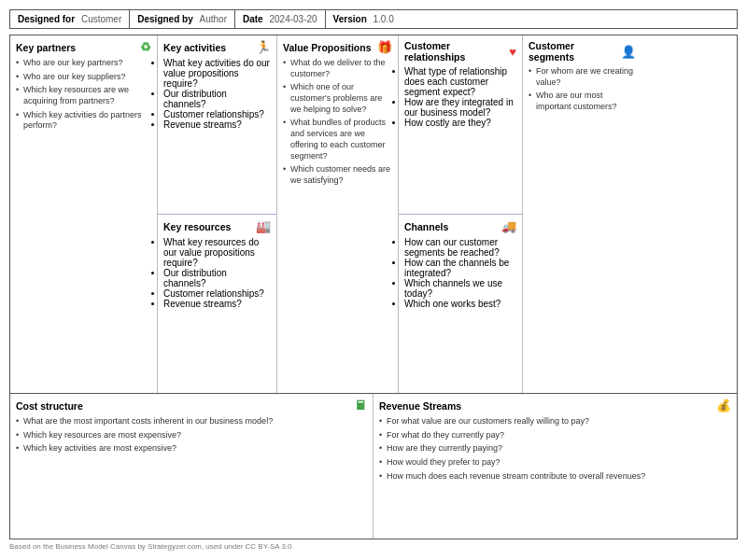 This screenshot has height=560, width=747. What do you see at coordinates (191, 405) in the screenshot?
I see `cost-structure-title: Cost structure 🖩` at bounding box center [191, 405].